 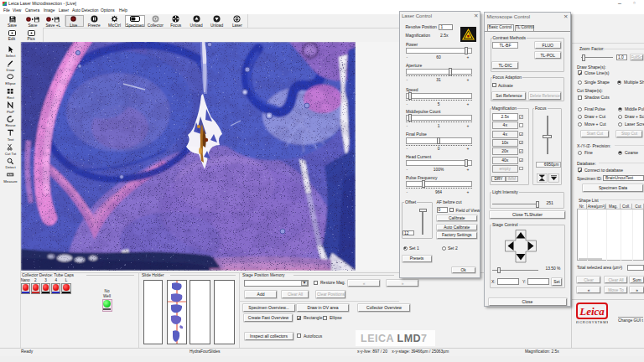 What do you see at coordinates (592, 322) in the screenshot?
I see `svg-text: MICROSYSTEMS` at bounding box center [592, 322].